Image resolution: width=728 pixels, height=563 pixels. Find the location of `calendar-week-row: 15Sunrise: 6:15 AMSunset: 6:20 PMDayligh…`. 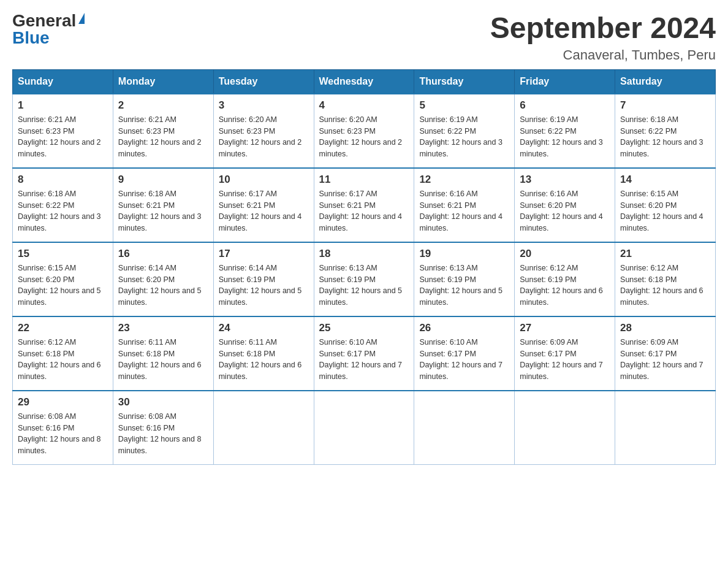

calendar-week-row: 15Sunrise: 6:15 AMSunset: 6:20 PMDayligh… is located at coordinates (364, 280).